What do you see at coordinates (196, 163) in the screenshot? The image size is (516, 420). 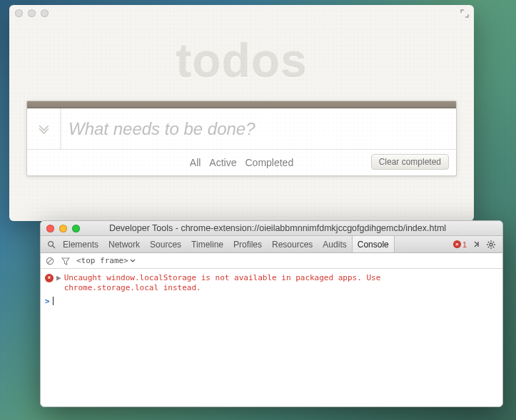 I see `filter-all: All` at bounding box center [196, 163].